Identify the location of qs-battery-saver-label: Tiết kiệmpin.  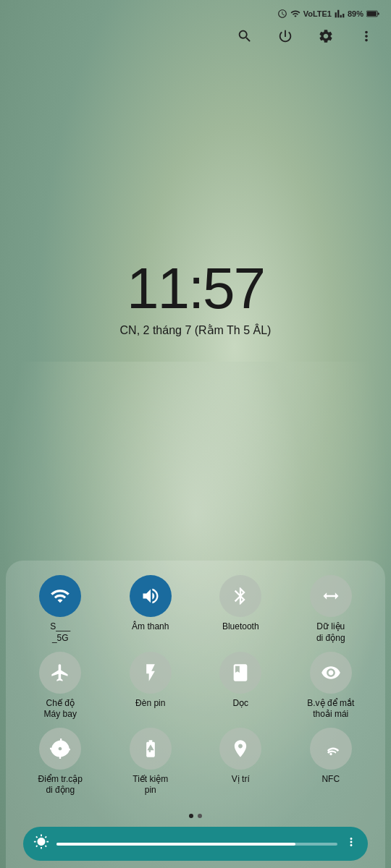
(151, 786).